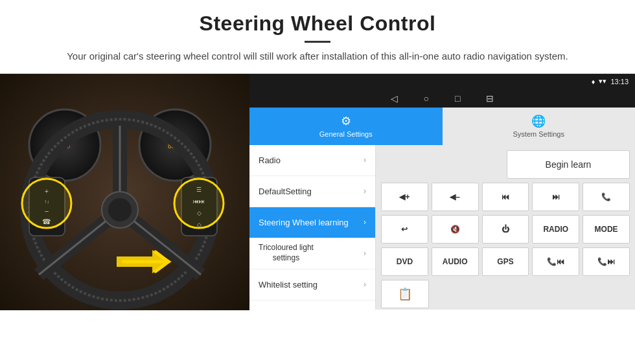  I want to click on vol-up-button: ◀+, so click(404, 197).